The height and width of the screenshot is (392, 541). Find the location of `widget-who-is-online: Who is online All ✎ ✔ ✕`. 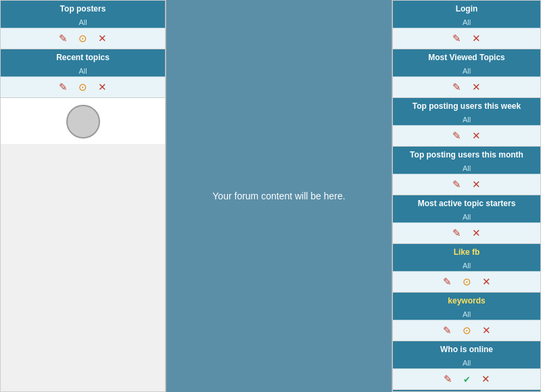

widget-who-is-online: Who is online All ✎ ✔ ✕ is located at coordinates (467, 366).